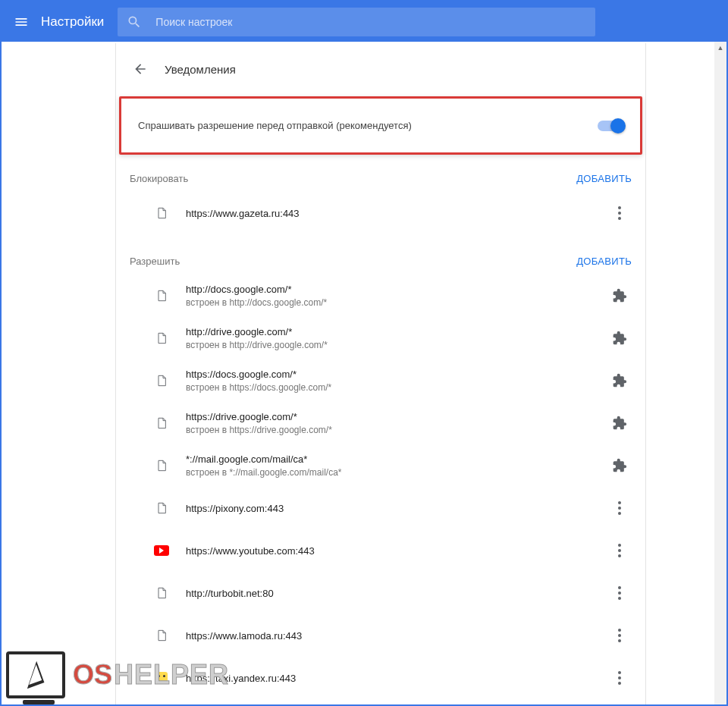 Image resolution: width=728 pixels, height=706 pixels. Describe the element at coordinates (604, 261) in the screenshot. I see `allow-add-button: ДОБАВИТЬ` at that location.